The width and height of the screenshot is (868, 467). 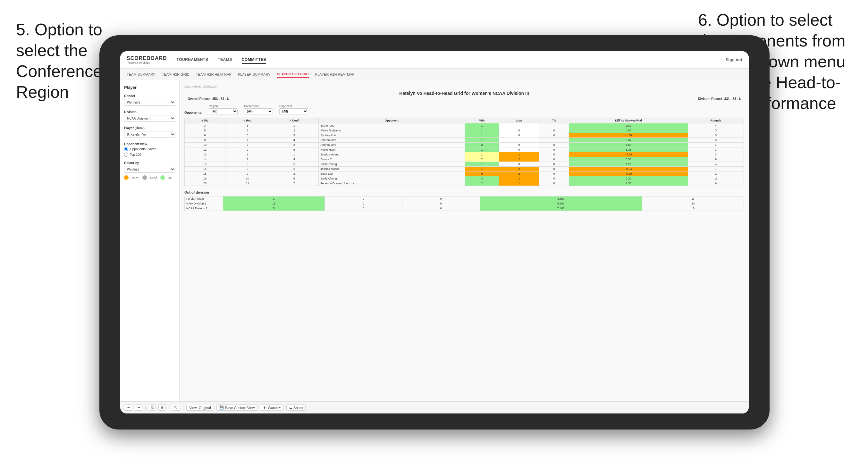 What do you see at coordinates (135, 178) in the screenshot?
I see `color-label-down: Down` at bounding box center [135, 178].